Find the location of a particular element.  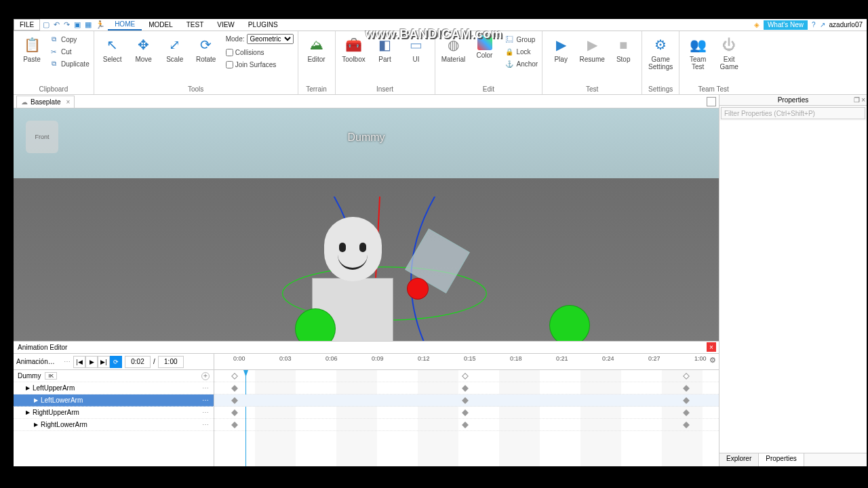

track-row: ▶RightLowerArm⋯ is located at coordinates (114, 425).